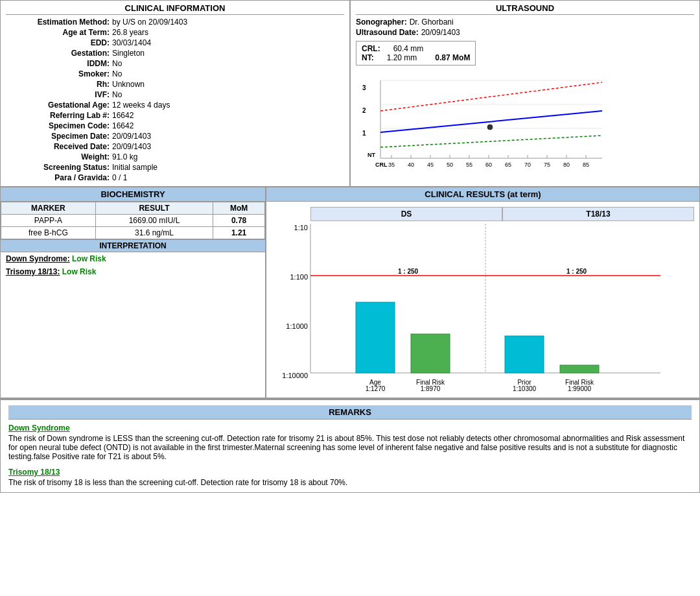  Describe the element at coordinates (525, 123) in the screenshot. I see `nt-crl-chart: 3 2 1 NT CRL 35 40 45 50 55 60 65 70 75 …` at that location.